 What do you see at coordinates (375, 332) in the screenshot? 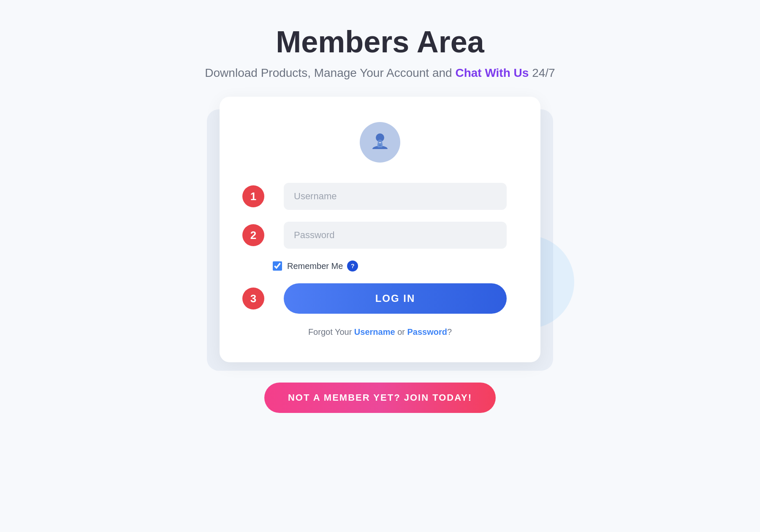
I see `forgot-username-link: Username` at bounding box center [375, 332].